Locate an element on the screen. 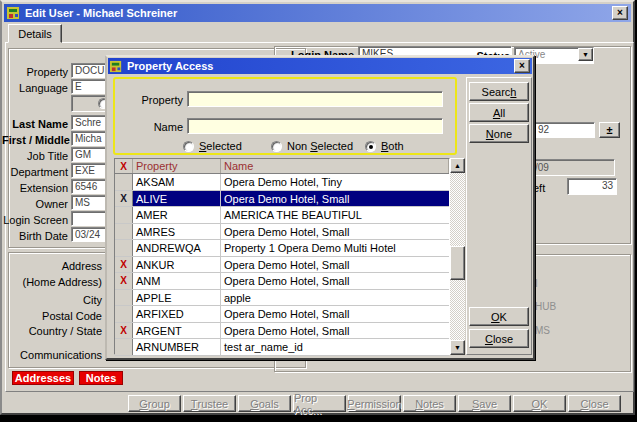 The width and height of the screenshot is (637, 422). interface-fragment-2: HUB is located at coordinates (546, 306).